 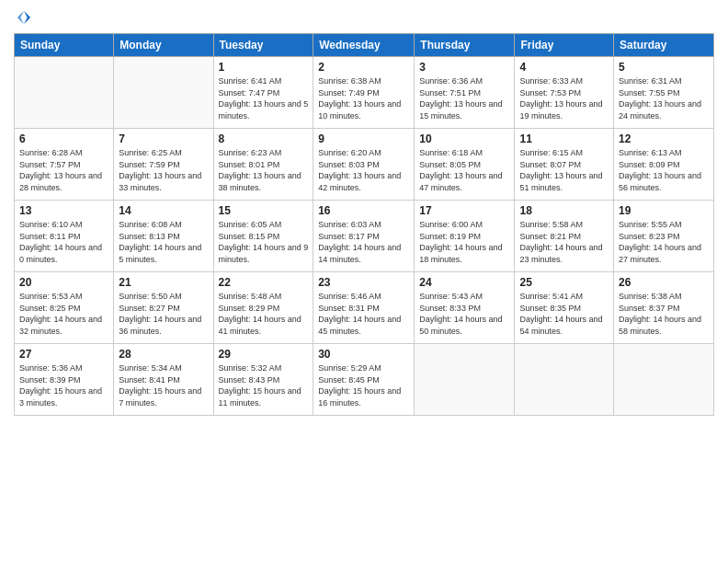 I want to click on day-info: Sunrise: 6:10 AMSunset: 8:11 PMDaylight:…, so click(x=64, y=242).